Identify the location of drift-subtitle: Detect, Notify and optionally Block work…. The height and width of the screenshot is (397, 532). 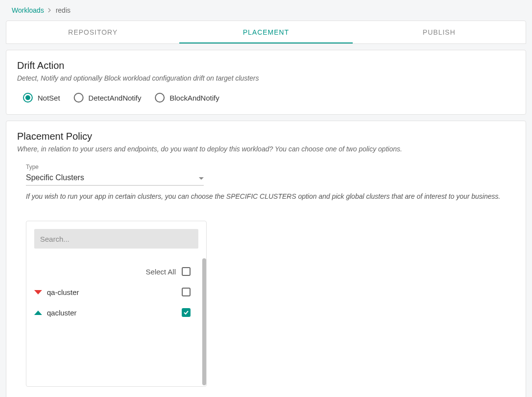
(266, 78).